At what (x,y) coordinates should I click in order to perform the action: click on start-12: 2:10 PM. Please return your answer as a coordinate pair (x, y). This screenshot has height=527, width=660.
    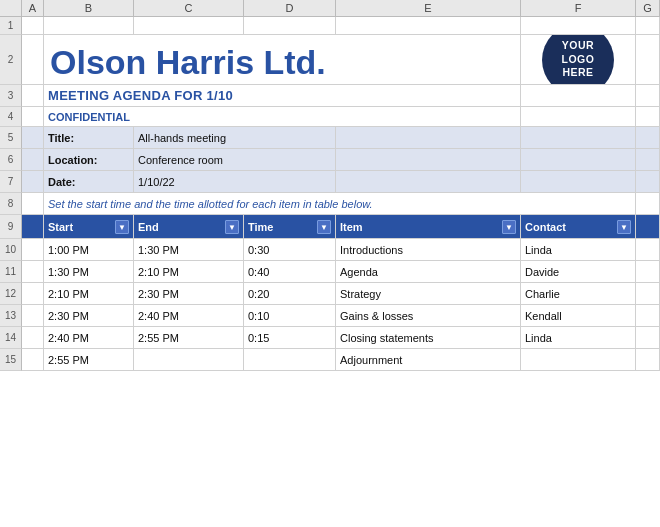
    Looking at the image, I should click on (68, 294).